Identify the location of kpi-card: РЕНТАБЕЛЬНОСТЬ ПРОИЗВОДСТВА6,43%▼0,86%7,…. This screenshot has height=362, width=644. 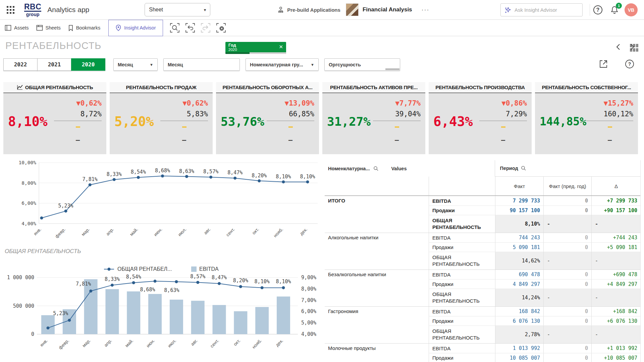
(480, 119).